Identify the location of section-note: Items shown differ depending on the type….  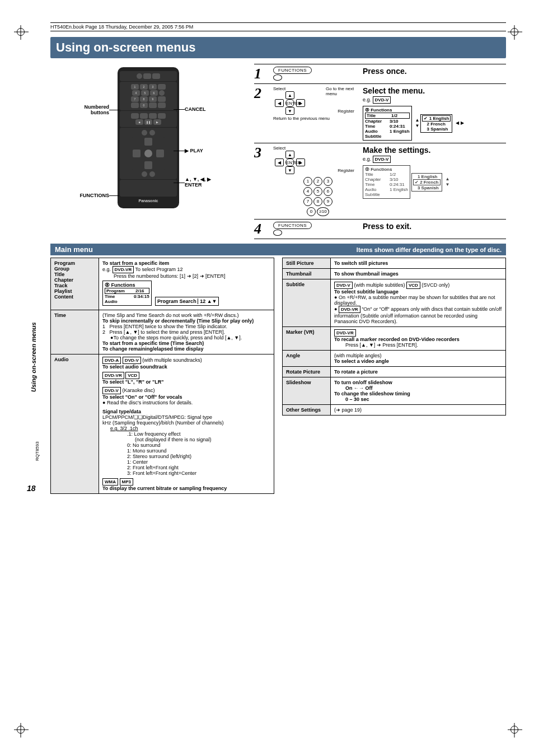
(429, 250).